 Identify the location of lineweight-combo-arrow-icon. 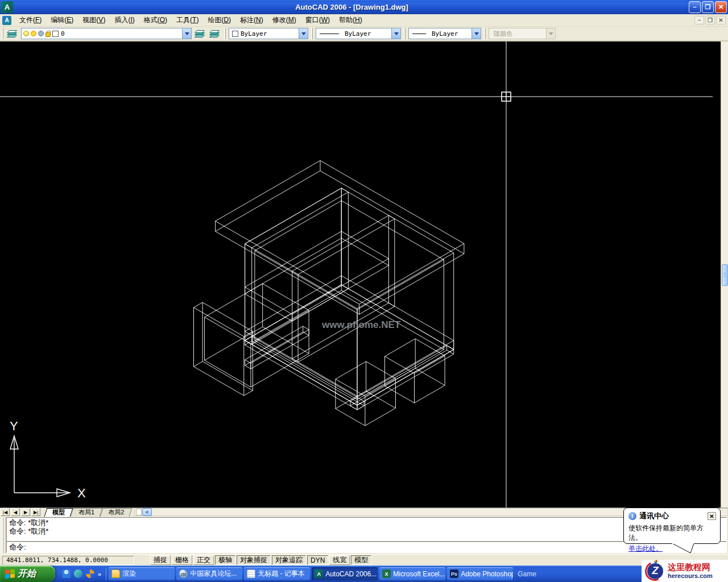
(476, 34).